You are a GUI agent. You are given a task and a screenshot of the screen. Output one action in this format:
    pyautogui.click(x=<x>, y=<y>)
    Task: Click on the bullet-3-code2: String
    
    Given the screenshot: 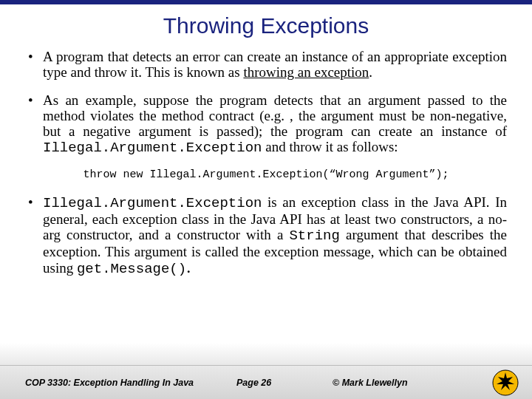 What is the action you would take?
    pyautogui.click(x=314, y=236)
    